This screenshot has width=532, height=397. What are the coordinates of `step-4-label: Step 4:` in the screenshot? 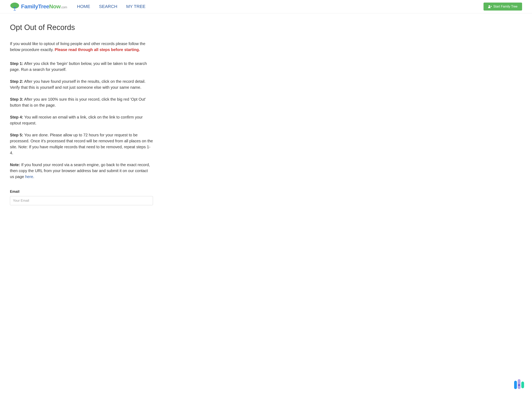 It's located at (17, 117).